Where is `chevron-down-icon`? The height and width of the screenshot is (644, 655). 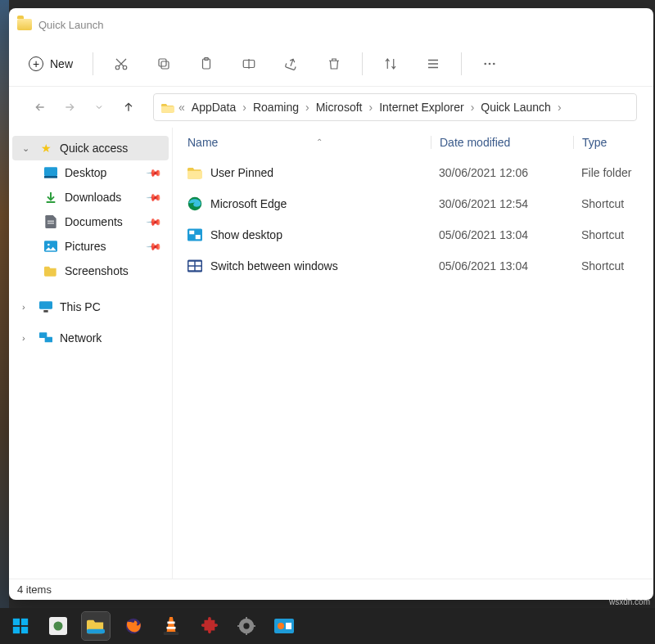
chevron-down-icon is located at coordinates (99, 107).